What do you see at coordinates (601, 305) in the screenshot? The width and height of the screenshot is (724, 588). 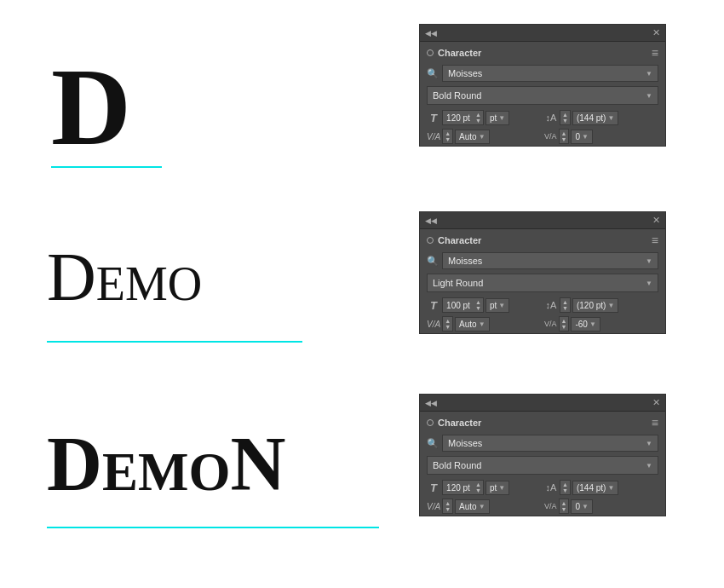 I see `leading-group-2: ↕A ▲ ▼ (120 pt) ▼` at bounding box center [601, 305].